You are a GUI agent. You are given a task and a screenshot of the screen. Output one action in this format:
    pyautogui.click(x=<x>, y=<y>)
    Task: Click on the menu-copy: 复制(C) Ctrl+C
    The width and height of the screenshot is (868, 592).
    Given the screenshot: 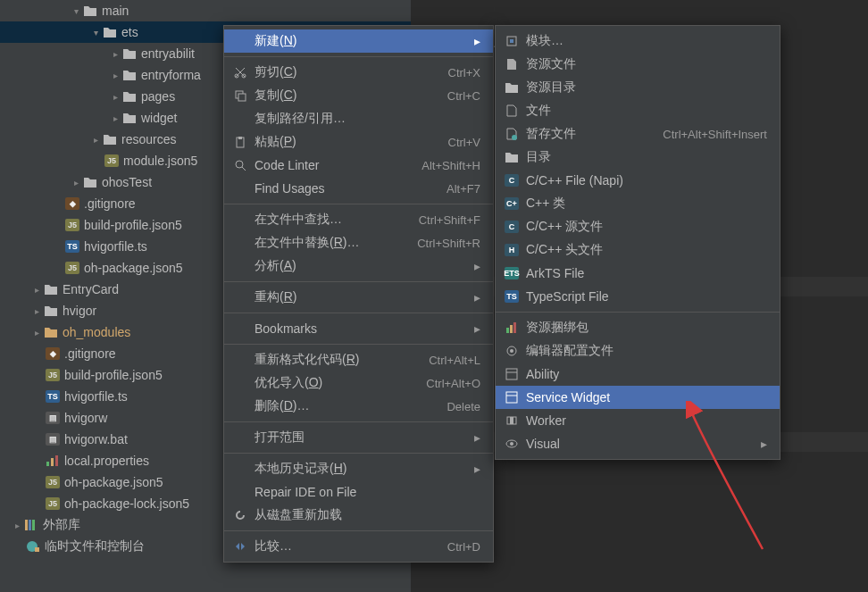 What is the action you would take?
    pyautogui.click(x=359, y=96)
    